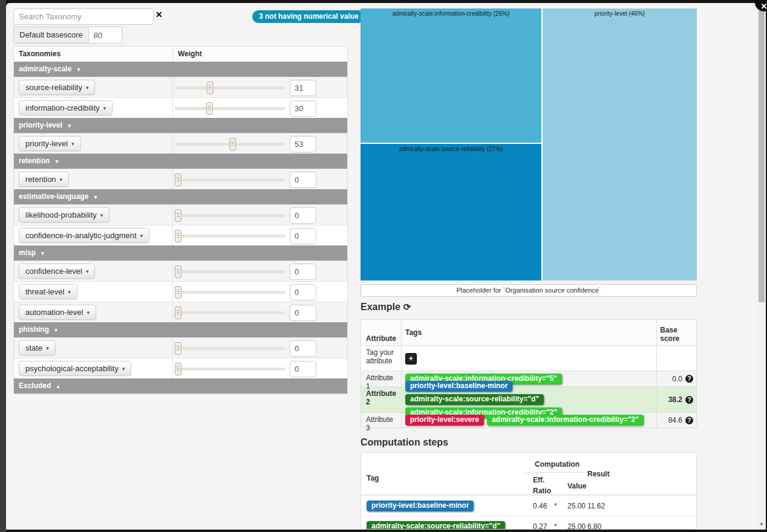 The image size is (767, 532). Describe the element at coordinates (408, 307) in the screenshot. I see `refresh-icon: ⟳` at that location.